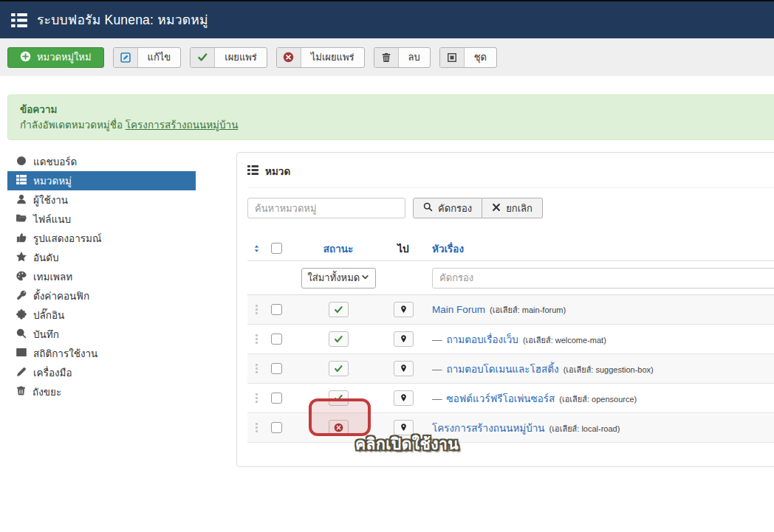 The width and height of the screenshot is (774, 532). I want to click on sidebar-item-categories: หมวดหมู่, so click(102, 181).